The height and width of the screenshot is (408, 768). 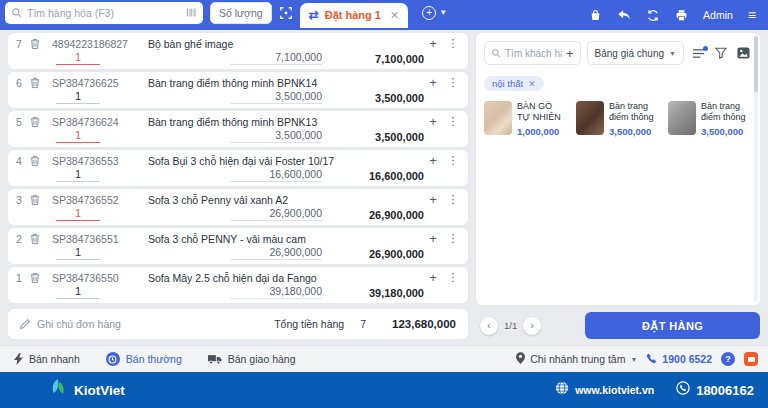 I want to click on add-tab-control: + ▼, so click(x=434, y=13).